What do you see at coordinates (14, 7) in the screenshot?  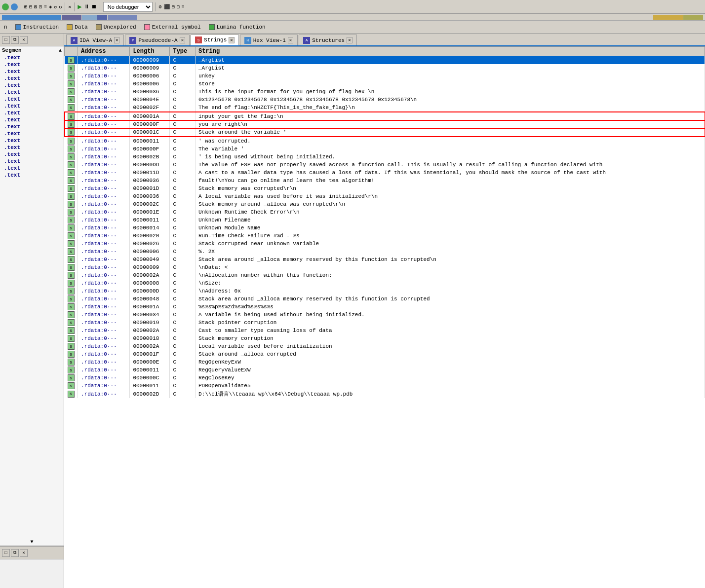 I see `toolbar-icon-blue` at bounding box center [14, 7].